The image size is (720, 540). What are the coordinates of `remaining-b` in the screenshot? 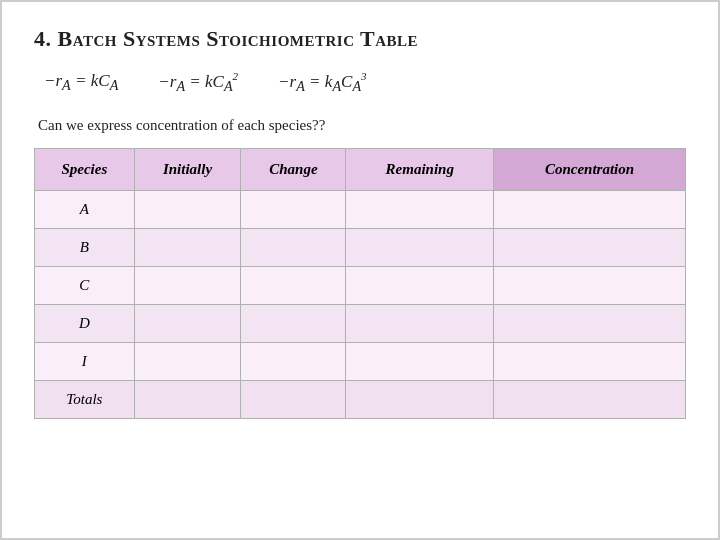 It's located at (420, 248).